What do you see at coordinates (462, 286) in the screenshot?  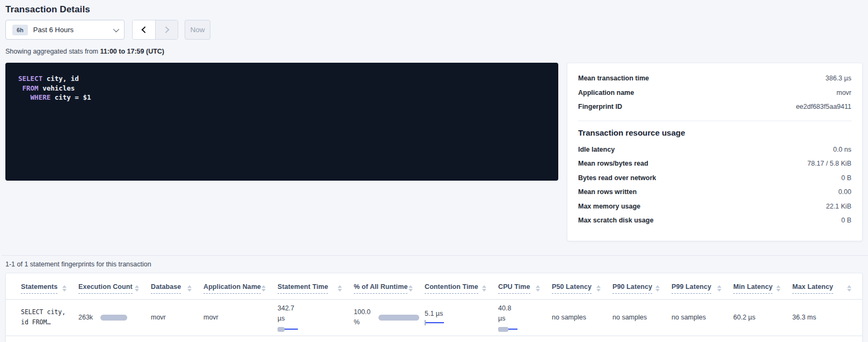 I see `col-header-contention-time: Contention Time` at bounding box center [462, 286].